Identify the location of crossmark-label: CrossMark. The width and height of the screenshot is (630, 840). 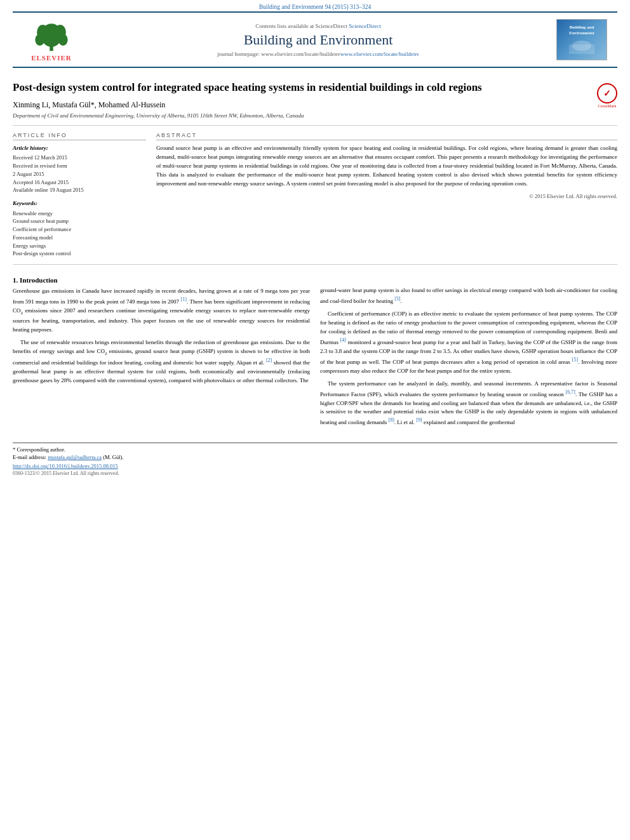
(607, 105).